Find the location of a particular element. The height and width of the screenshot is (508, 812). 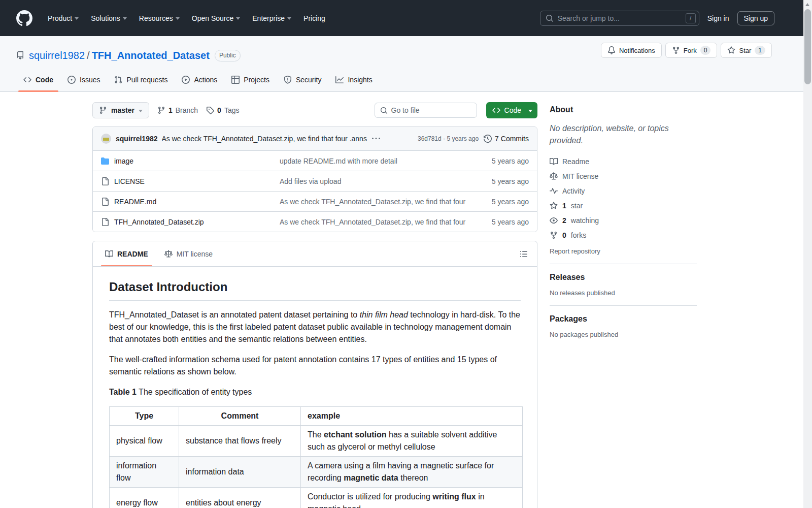

stat-label: Readme is located at coordinates (576, 162).